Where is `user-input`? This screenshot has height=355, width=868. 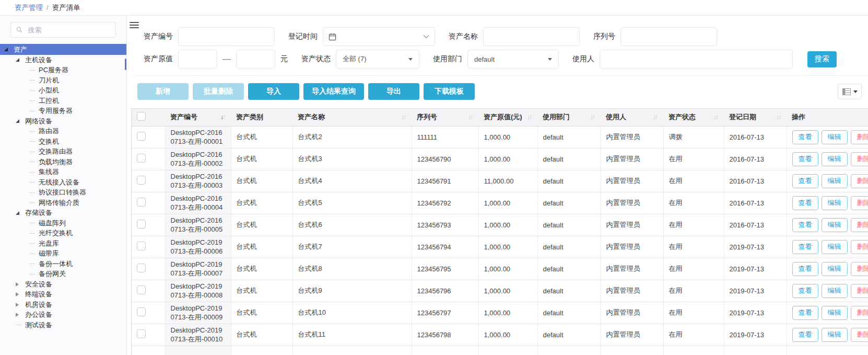
user-input is located at coordinates (696, 59).